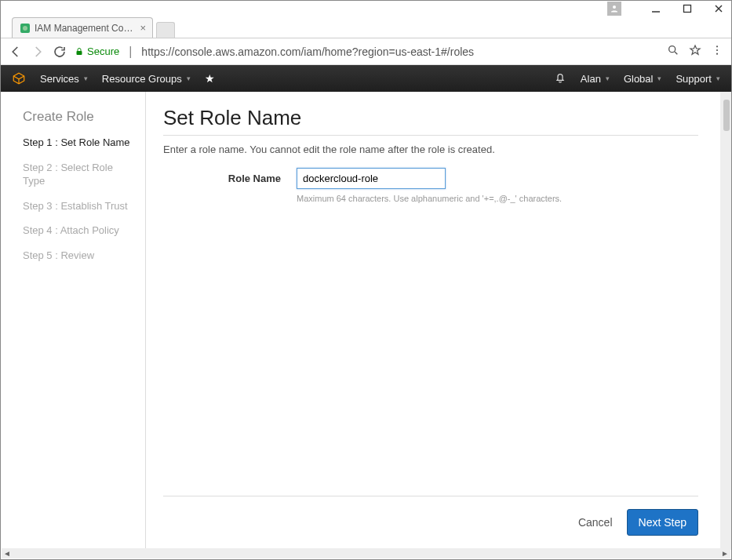 The height and width of the screenshot is (560, 732). I want to click on account-menu: Alan ▾, so click(595, 78).